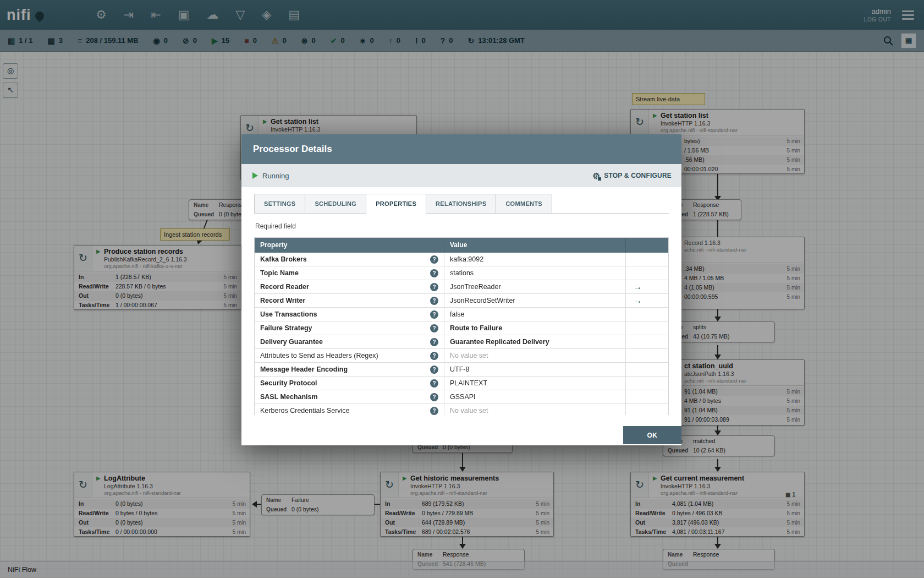 This screenshot has width=924, height=578. What do you see at coordinates (597, 176) in the screenshot?
I see `stop-configure-icon: ⚙` at bounding box center [597, 176].